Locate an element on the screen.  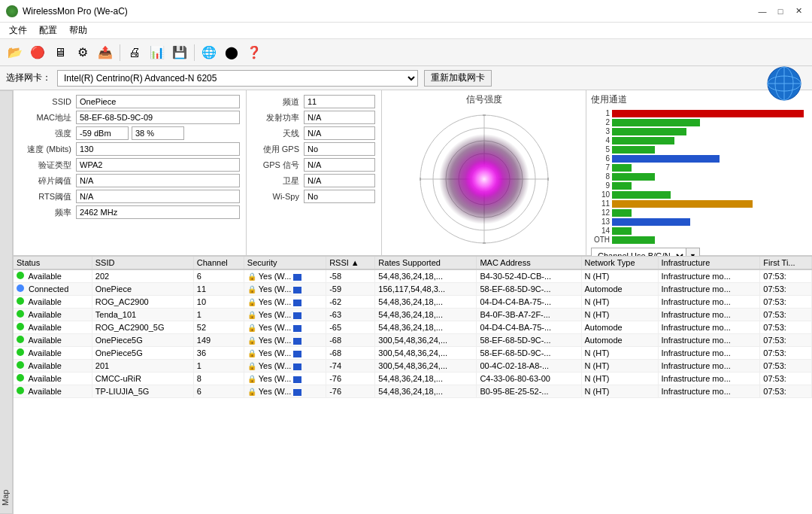
maximize-button: □ is located at coordinates (780, 11).